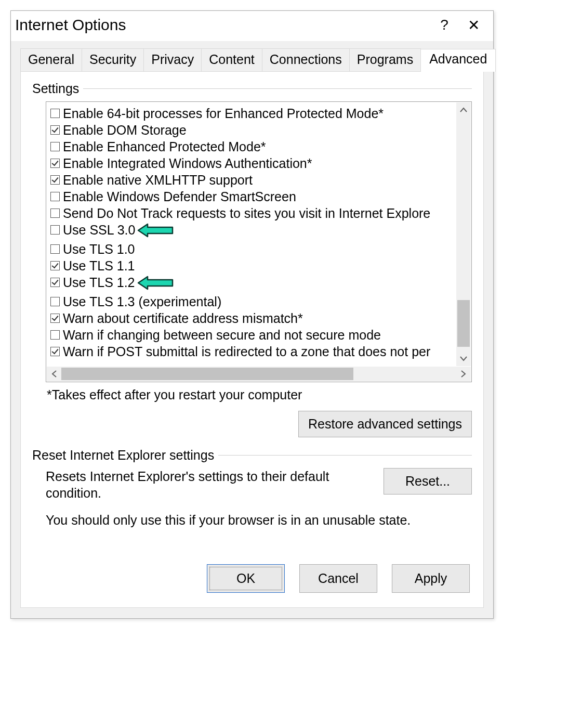 The height and width of the screenshot is (728, 568). I want to click on hscroll-track, so click(259, 374).